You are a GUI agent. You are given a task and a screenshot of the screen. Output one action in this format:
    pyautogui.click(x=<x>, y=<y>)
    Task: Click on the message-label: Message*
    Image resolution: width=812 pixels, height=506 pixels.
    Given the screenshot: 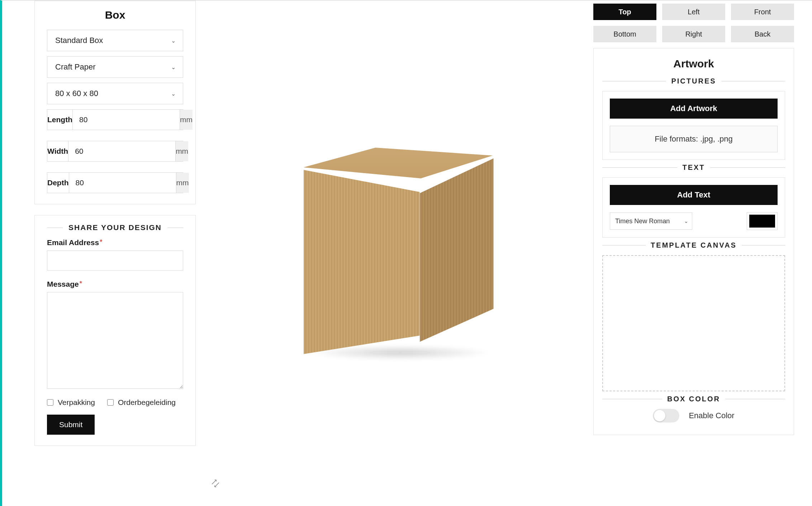 What is the action you would take?
    pyautogui.click(x=115, y=284)
    